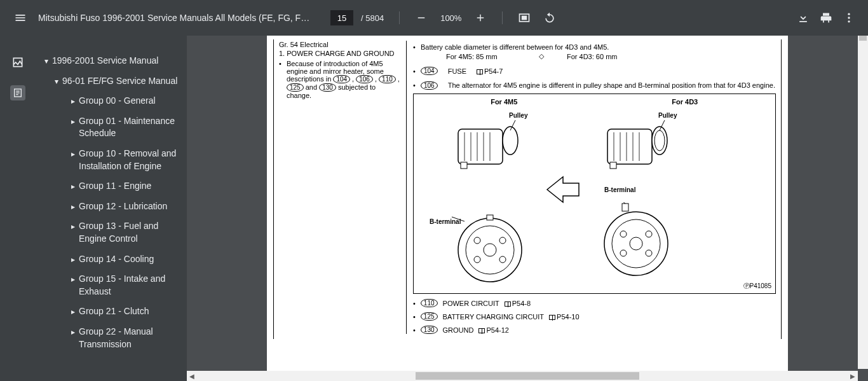 Image resolution: width=868 pixels, height=381 pixels. Describe the element at coordinates (853, 376) in the screenshot. I see `scroll-right-arrow: ▶` at that location.